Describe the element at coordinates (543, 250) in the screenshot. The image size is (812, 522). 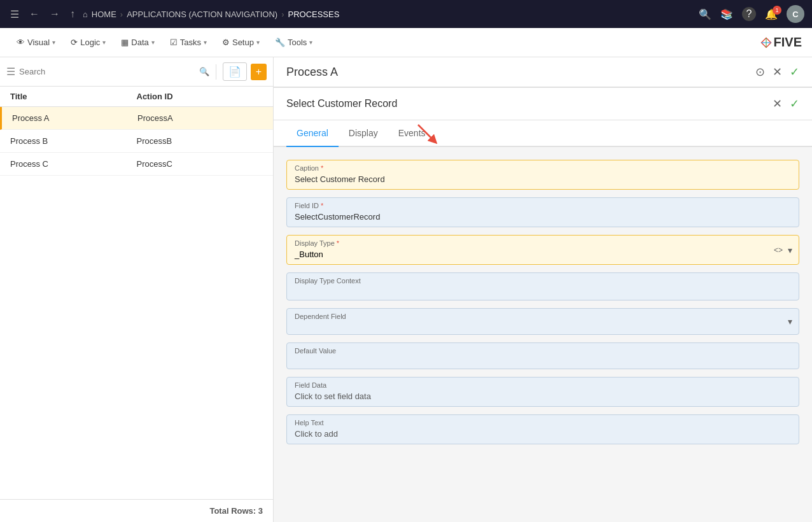
I see `display-type-group: Display Type * _Button <> ▾` at that location.